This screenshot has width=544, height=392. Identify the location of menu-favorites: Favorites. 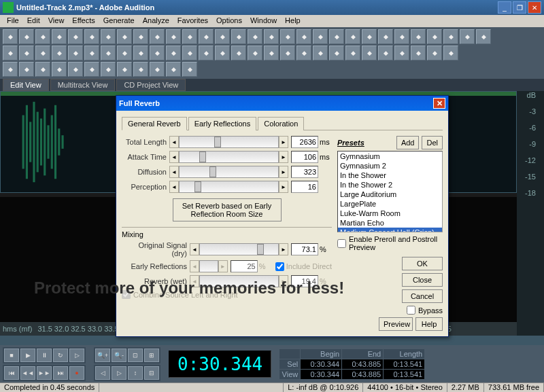
(193, 21).